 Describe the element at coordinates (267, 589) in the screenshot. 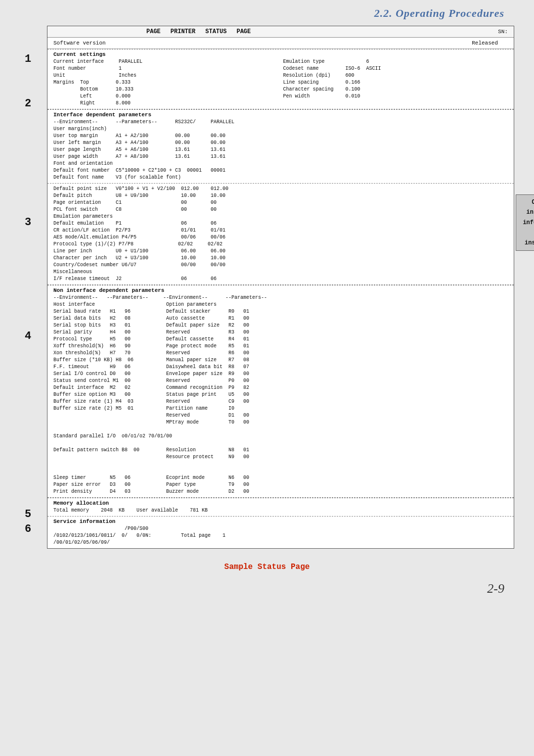

I see `page-number-area: 2-9` at that location.